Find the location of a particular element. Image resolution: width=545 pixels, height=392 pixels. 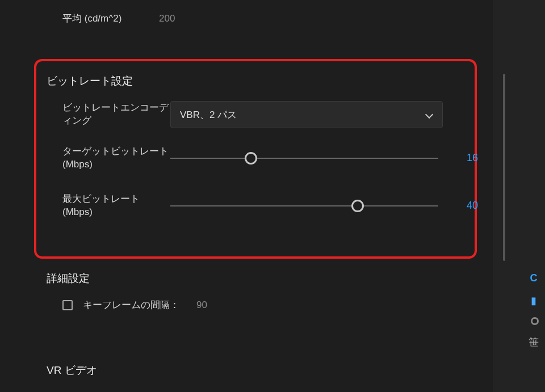

keyframe-interval-row: キーフレームの間隔： 90 is located at coordinates (262, 305).